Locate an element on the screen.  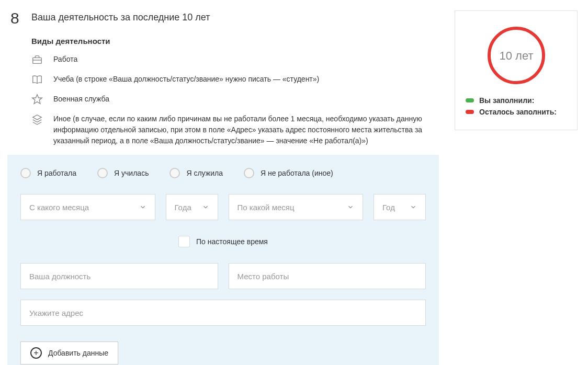
section-number: 8 is located at coordinates (16, 18).